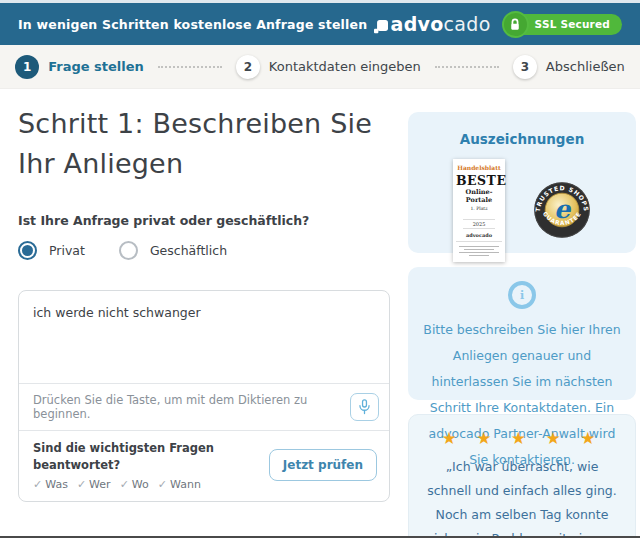  I want to click on radio-geschaeftlich: Geschäftlich, so click(173, 250).